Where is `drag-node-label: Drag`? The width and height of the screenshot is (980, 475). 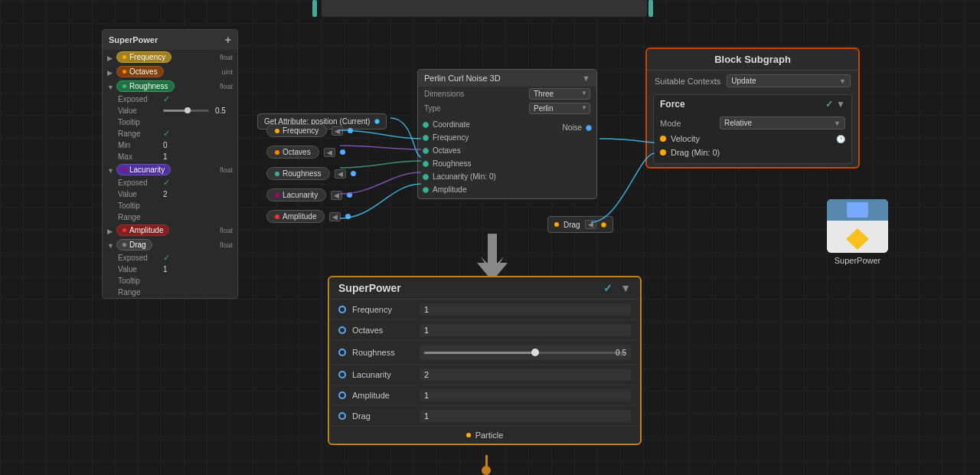
drag-node-label: Drag is located at coordinates (572, 225).